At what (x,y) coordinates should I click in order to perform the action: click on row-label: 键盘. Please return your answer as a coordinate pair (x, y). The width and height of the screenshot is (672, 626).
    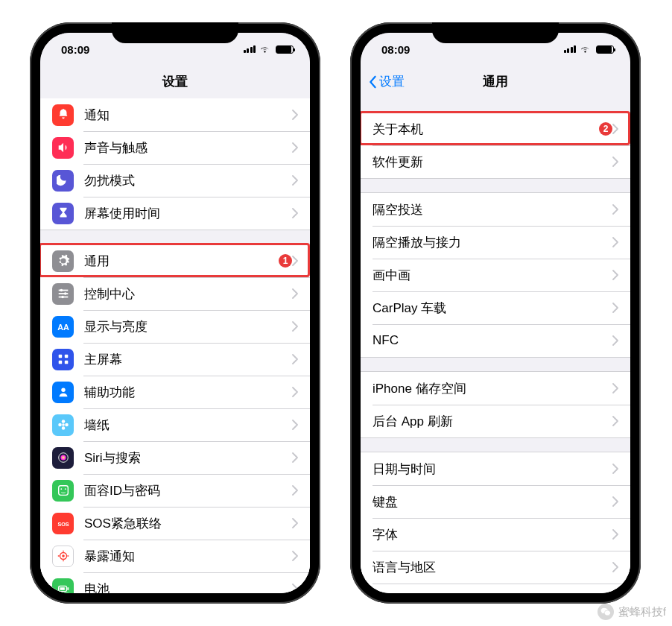
    Looking at the image, I should click on (492, 502).